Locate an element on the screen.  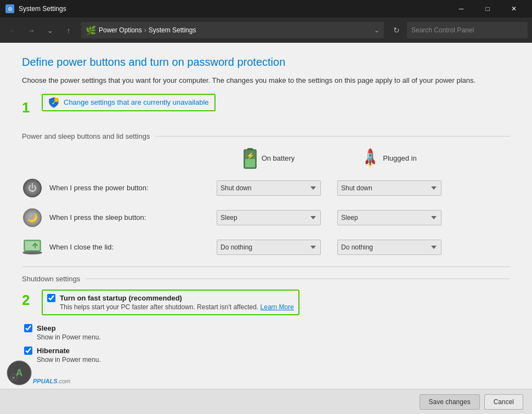
sleep-button-label: When I press the sleep button: is located at coordinates (115, 218).